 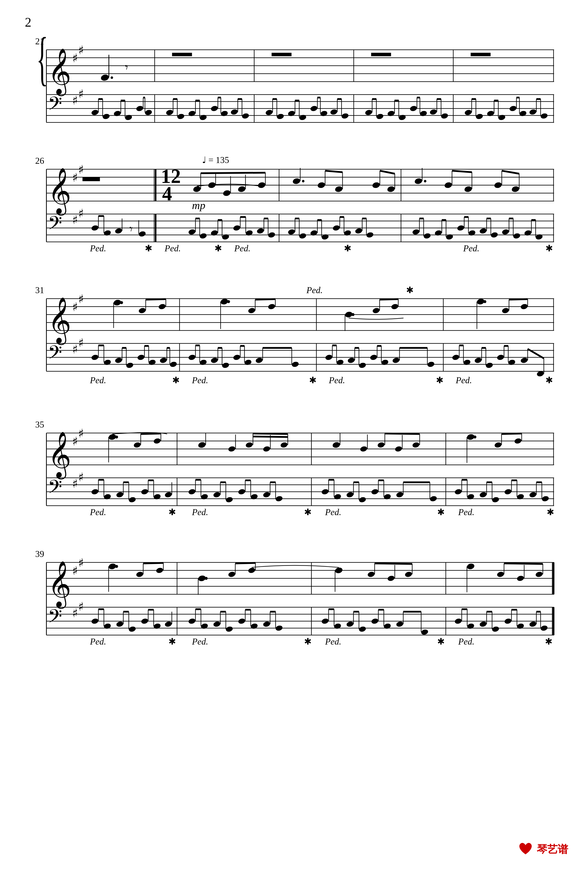 What do you see at coordinates (40, 424) in the screenshot?
I see `measure-number-35: 35` at bounding box center [40, 424].